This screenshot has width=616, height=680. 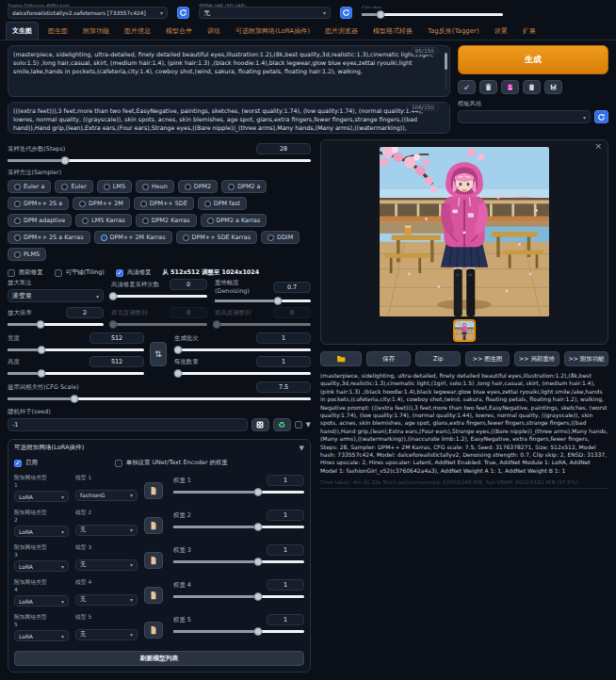 I want to click on generate-button: 生成, so click(x=533, y=60).